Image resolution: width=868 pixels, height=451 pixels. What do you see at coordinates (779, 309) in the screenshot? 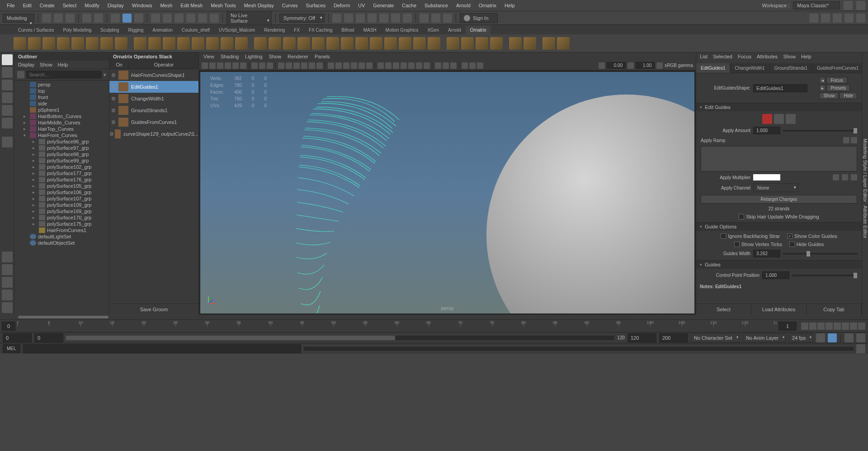
I see `load-attributes-button: Load Attributes` at bounding box center [779, 309].